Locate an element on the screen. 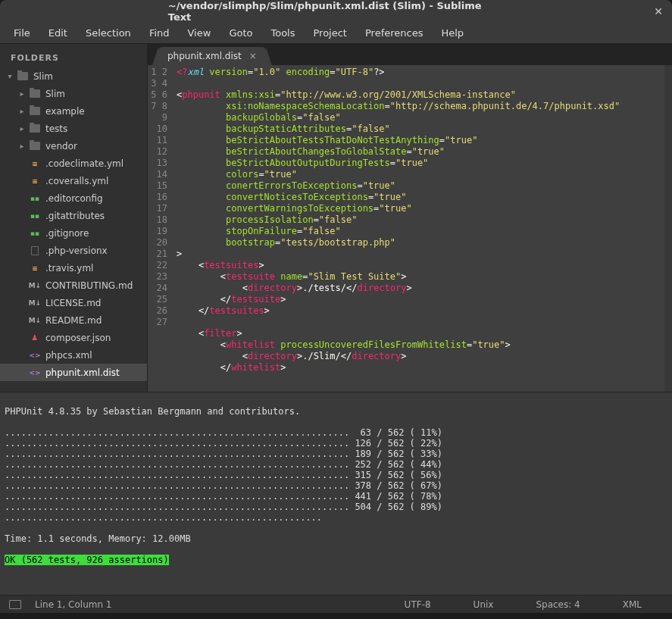 Image resolution: width=672 pixels, height=619 pixels. sidebar-folder-tests: ▸tests is located at coordinates (73, 129).